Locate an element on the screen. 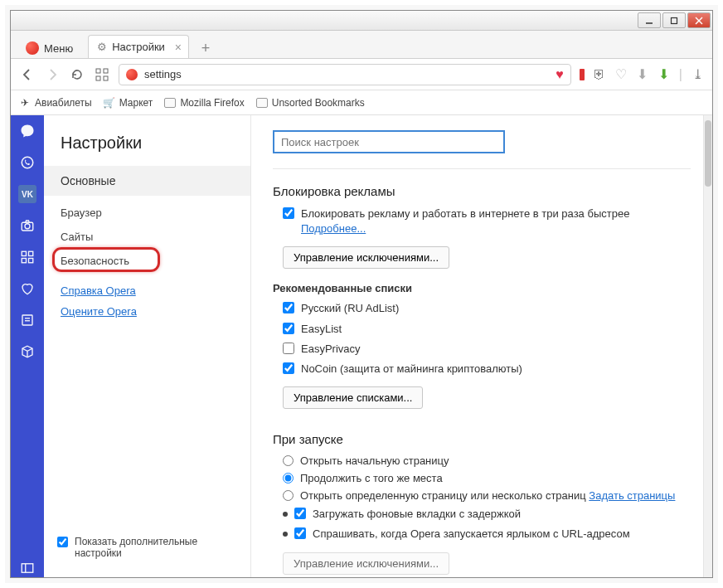 Image resolution: width=723 pixels, height=588 pixels. bookmark-item: ✈Авиабилеты is located at coordinates (56, 103).